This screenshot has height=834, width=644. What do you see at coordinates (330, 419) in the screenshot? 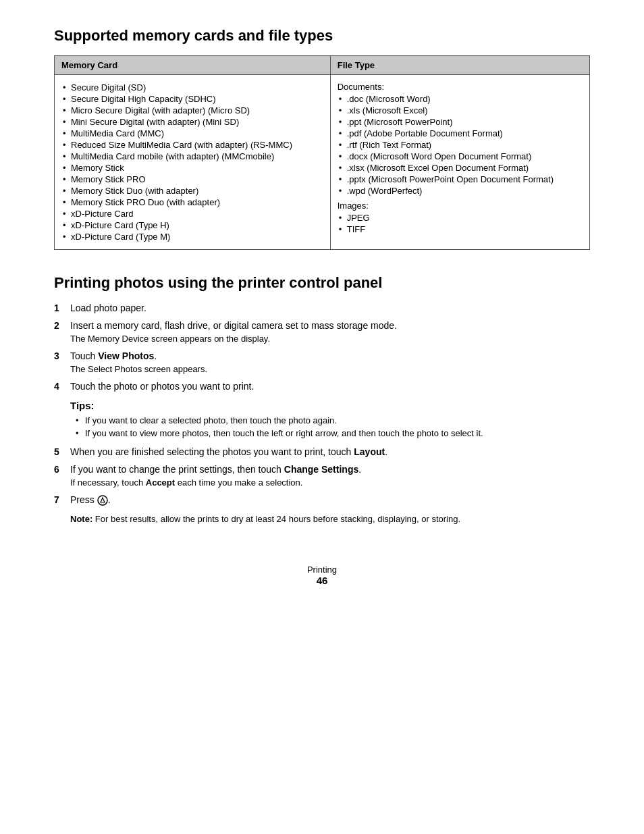
I see `tips-box: Tips: If you want to clear a selected ph…` at bounding box center [330, 419].